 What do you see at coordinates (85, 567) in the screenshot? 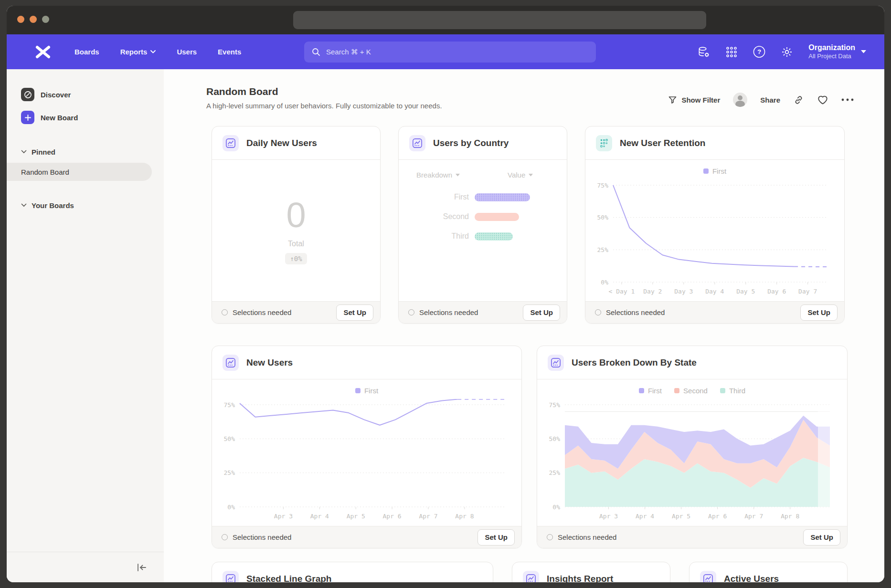
I see `sidebar-footer` at bounding box center [85, 567].